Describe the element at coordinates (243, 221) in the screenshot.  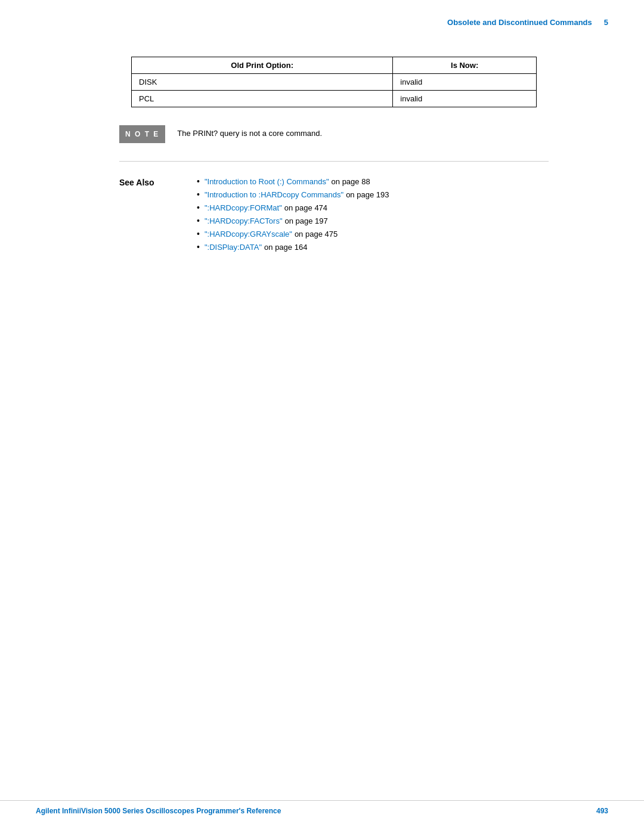
I see `see-also-link: ":HARDcopy:FACTors"` at that location.